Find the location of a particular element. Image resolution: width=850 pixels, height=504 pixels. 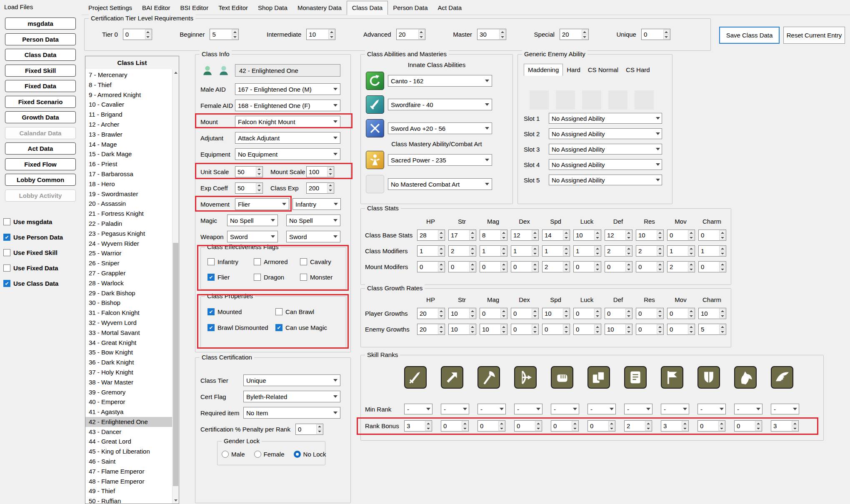

base-stat-input: 0 is located at coordinates (712, 235).